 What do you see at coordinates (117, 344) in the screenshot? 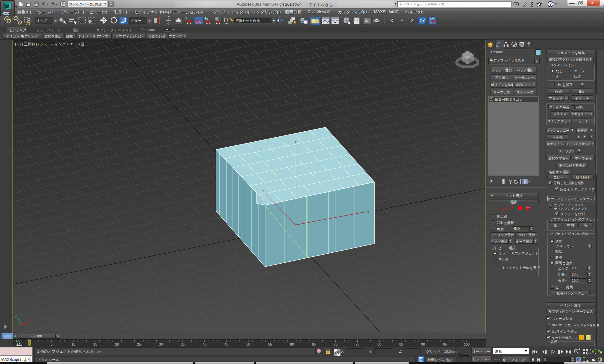
I see `svg-text: 20` at bounding box center [117, 344].